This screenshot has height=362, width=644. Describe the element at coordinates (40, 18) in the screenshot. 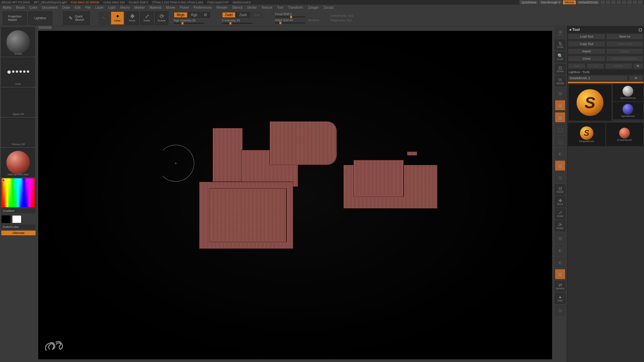

I see `lightbox-button: LightBox` at that location.